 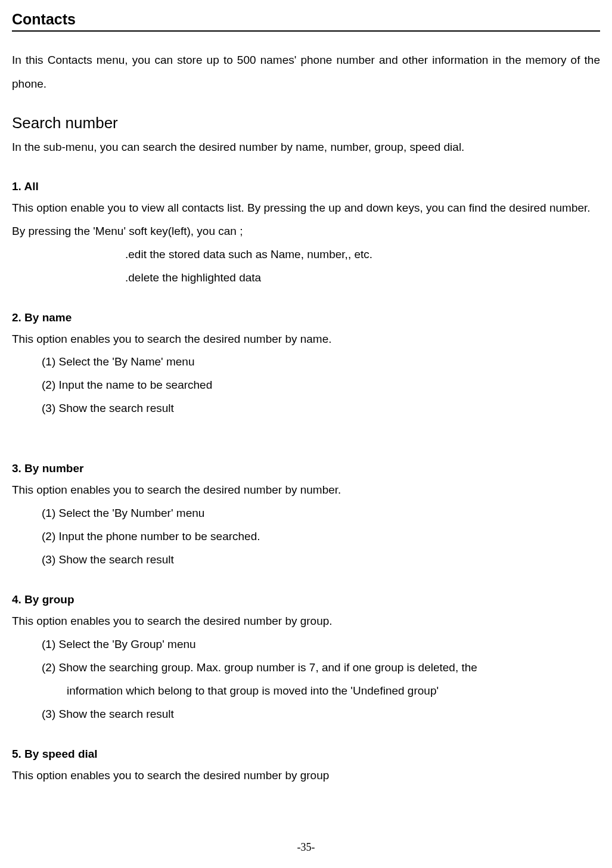 What do you see at coordinates (306, 340) in the screenshot?
I see `section-by-name-p1: This option enables you to search the de…` at bounding box center [306, 340].